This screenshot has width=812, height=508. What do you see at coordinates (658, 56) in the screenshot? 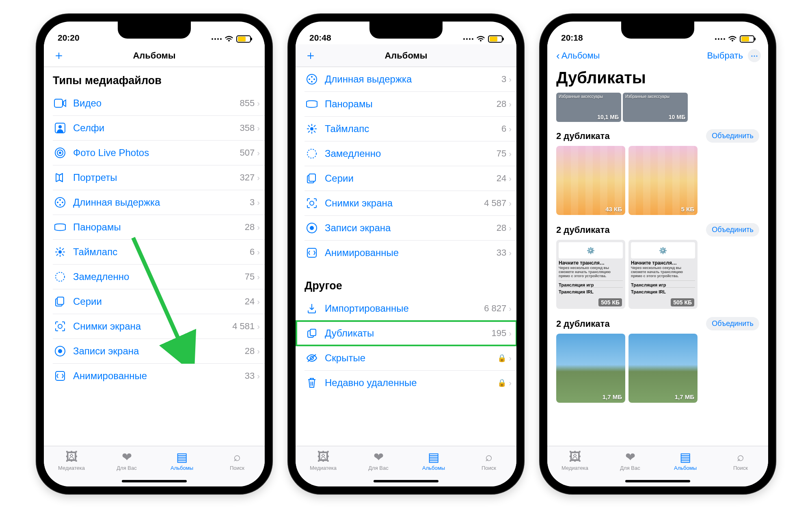
I see `nav-bar: ‹ Альбомы Выбрать ⋯` at bounding box center [658, 56].